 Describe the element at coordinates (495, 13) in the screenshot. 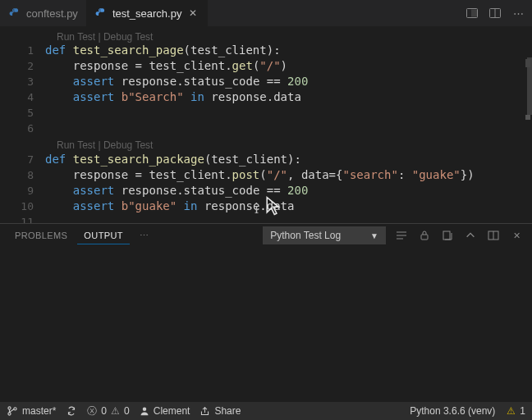

I see `tab-actions: ⋯` at that location.